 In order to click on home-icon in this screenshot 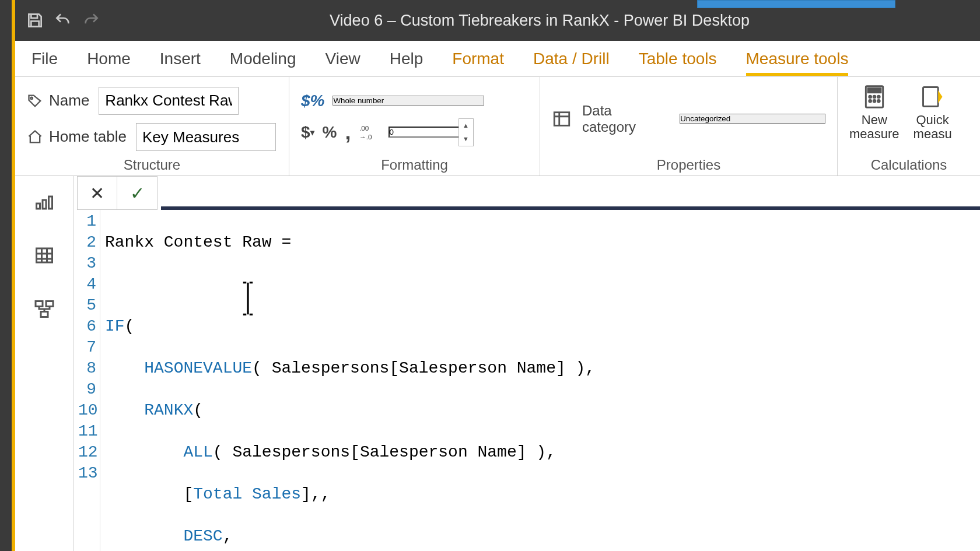, I will do `click(35, 137)`.